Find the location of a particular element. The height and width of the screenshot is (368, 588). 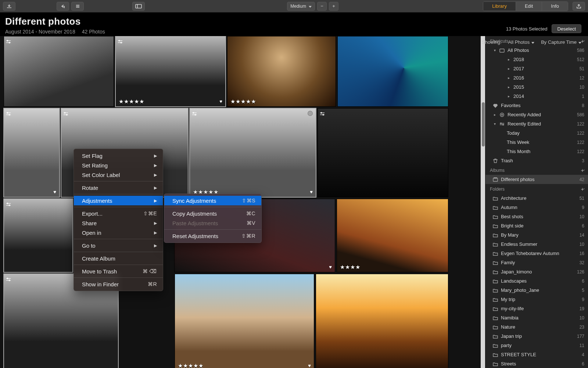

menu-item: Export...⇧⌘E is located at coordinates (118, 213).